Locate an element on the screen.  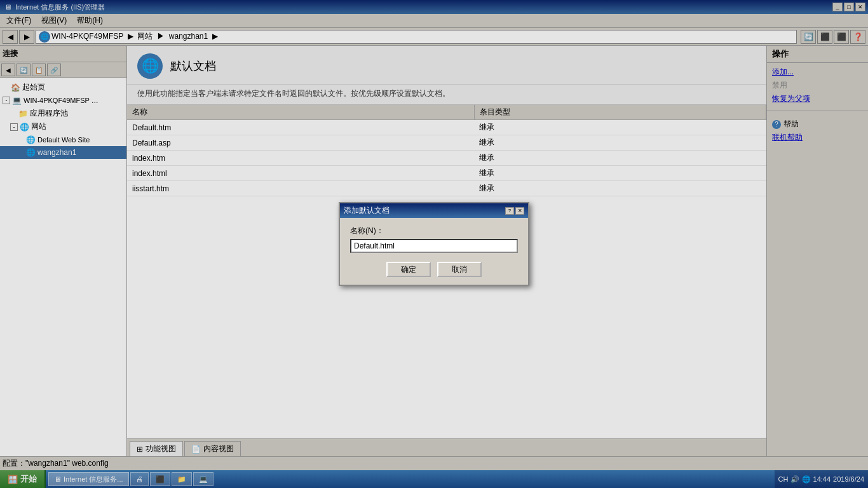
modal-buttons: 确定 取消 is located at coordinates (434, 269).